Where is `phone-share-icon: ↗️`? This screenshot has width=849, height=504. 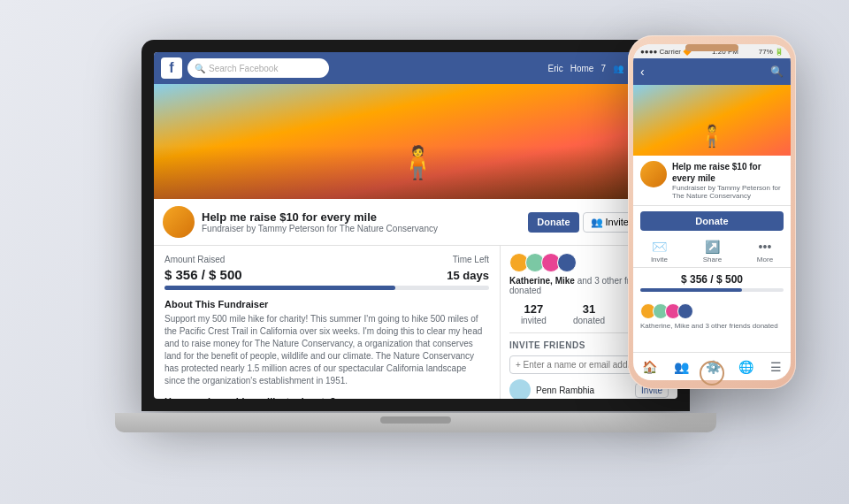
phone-share-icon: ↗️ is located at coordinates (713, 247).